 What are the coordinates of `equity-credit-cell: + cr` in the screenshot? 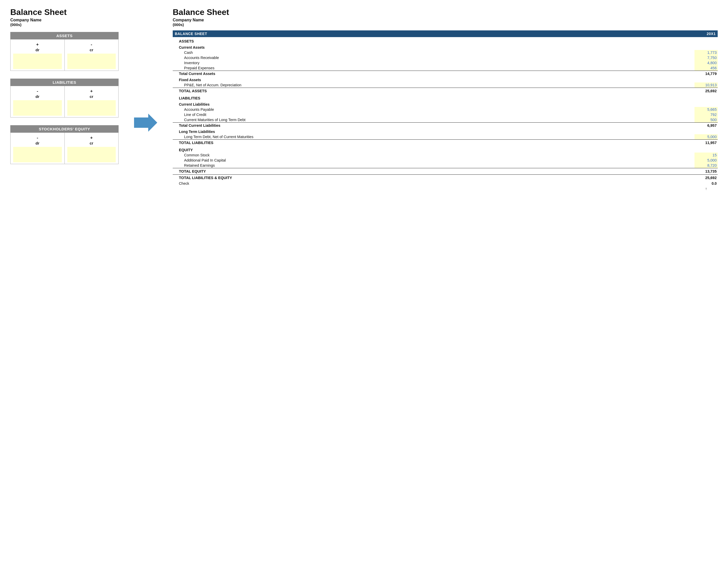 It's located at (92, 148).